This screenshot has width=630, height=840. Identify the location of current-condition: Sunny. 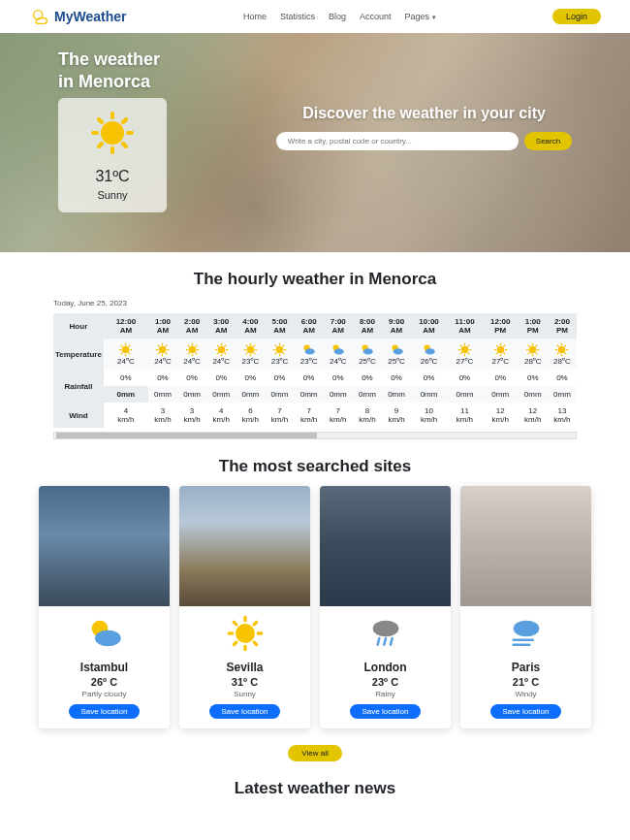
(112, 195).